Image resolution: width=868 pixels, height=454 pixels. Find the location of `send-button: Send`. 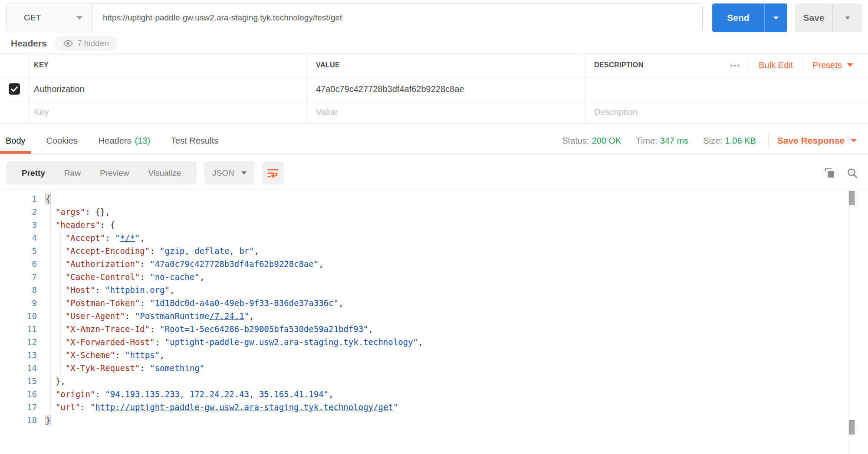

send-button: Send is located at coordinates (738, 18).